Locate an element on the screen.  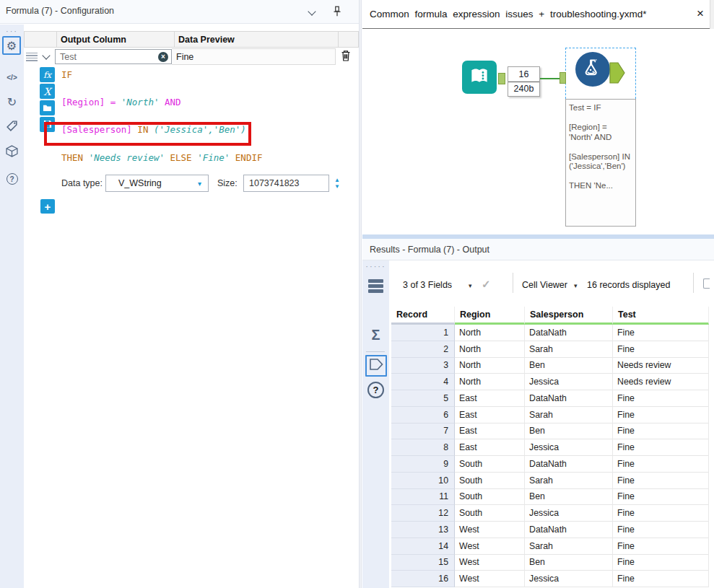
text-input-tool is located at coordinates (479, 77).